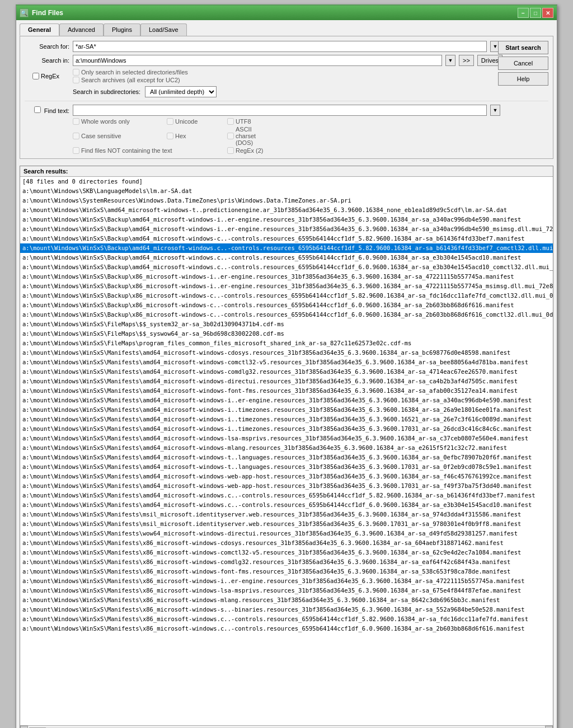  I want to click on utf8-checkbox, so click(231, 121).